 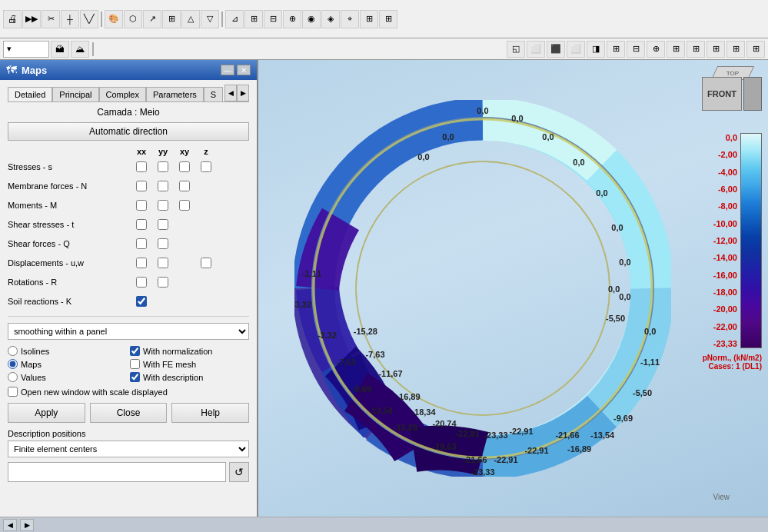 I want to click on toolbar2-icon-2: ⛰, so click(x=80, y=49).